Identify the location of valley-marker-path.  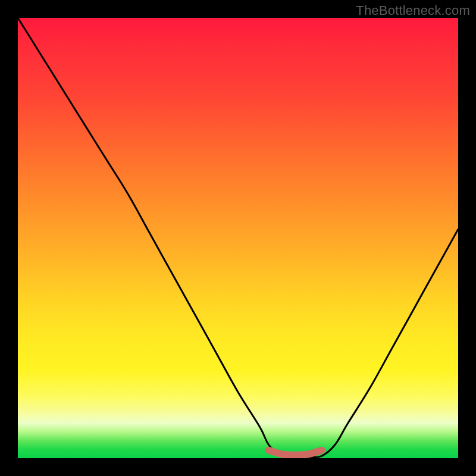
(295, 453).